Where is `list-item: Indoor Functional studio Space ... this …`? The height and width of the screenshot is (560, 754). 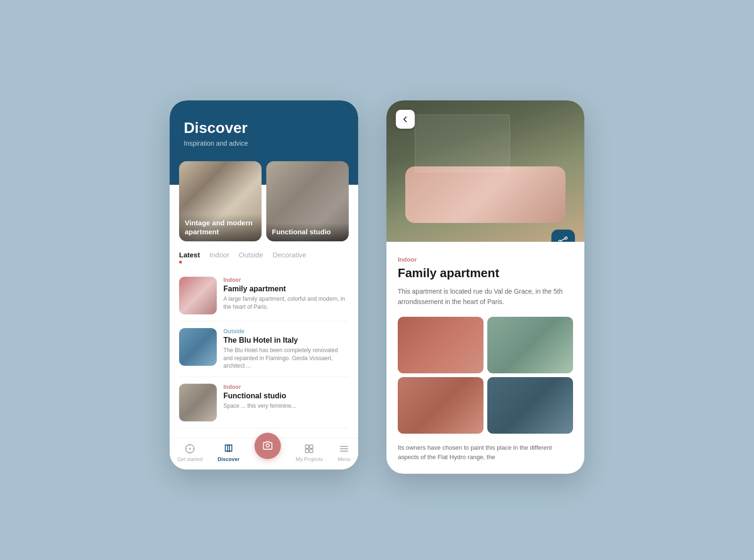 list-item: Indoor Functional studio Space ... this … is located at coordinates (264, 403).